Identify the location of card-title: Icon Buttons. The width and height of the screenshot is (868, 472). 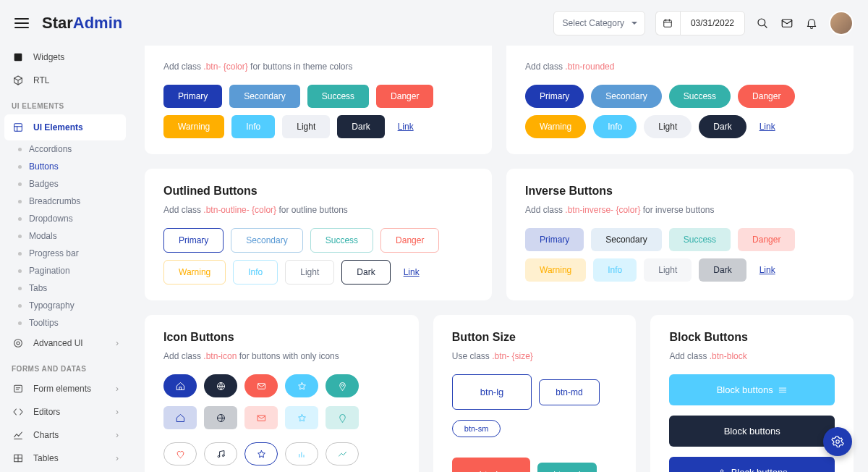
(282, 337).